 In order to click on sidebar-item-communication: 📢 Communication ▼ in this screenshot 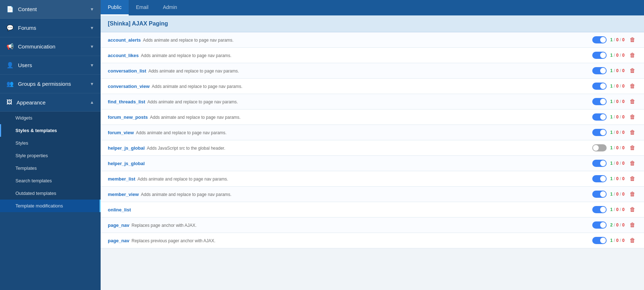, I will do `click(50, 47)`.